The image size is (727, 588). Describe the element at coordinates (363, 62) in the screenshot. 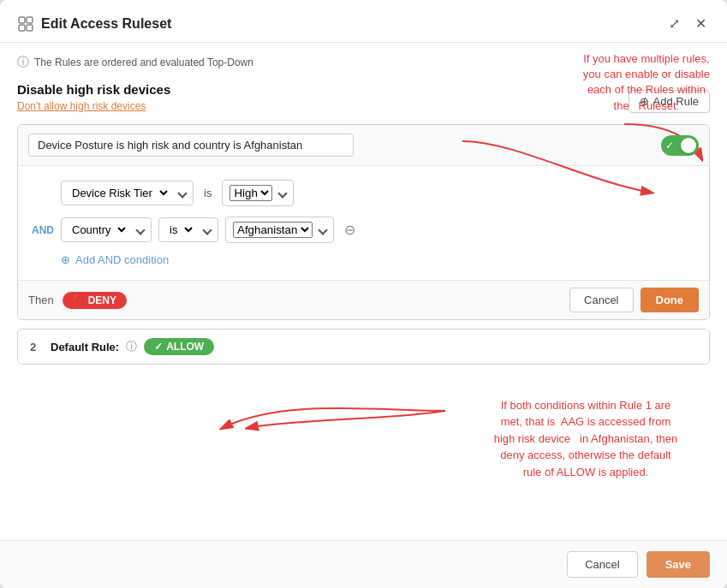

I see `top-notice: ⓘ The Rules are ordered and evaluated To…` at that location.